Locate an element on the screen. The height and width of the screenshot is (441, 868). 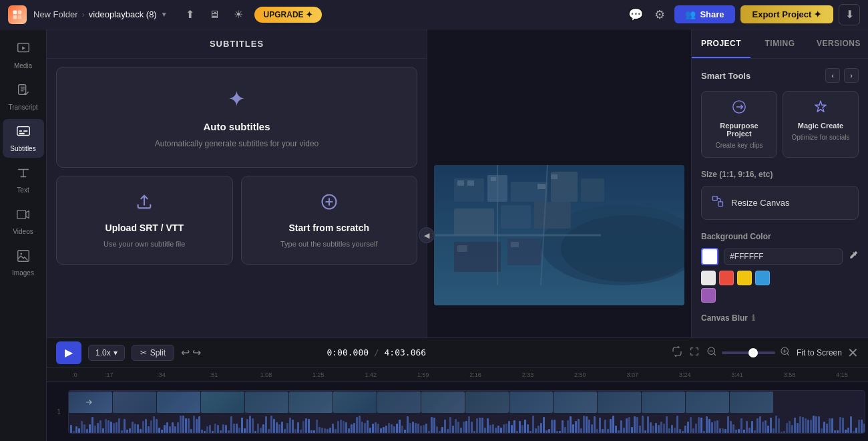
zoom-slider is located at coordinates (748, 353).